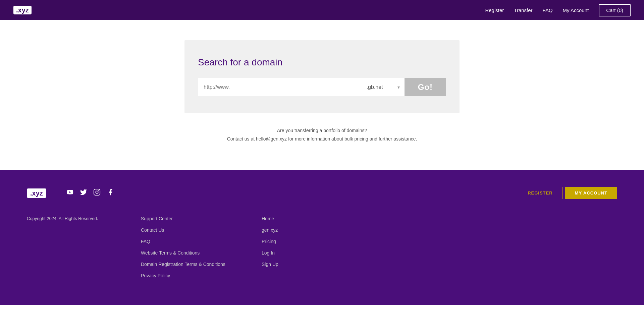 Image resolution: width=644 pixels, height=333 pixels. What do you see at coordinates (288, 219) in the screenshot?
I see `footer-link-home: Home` at bounding box center [288, 219].